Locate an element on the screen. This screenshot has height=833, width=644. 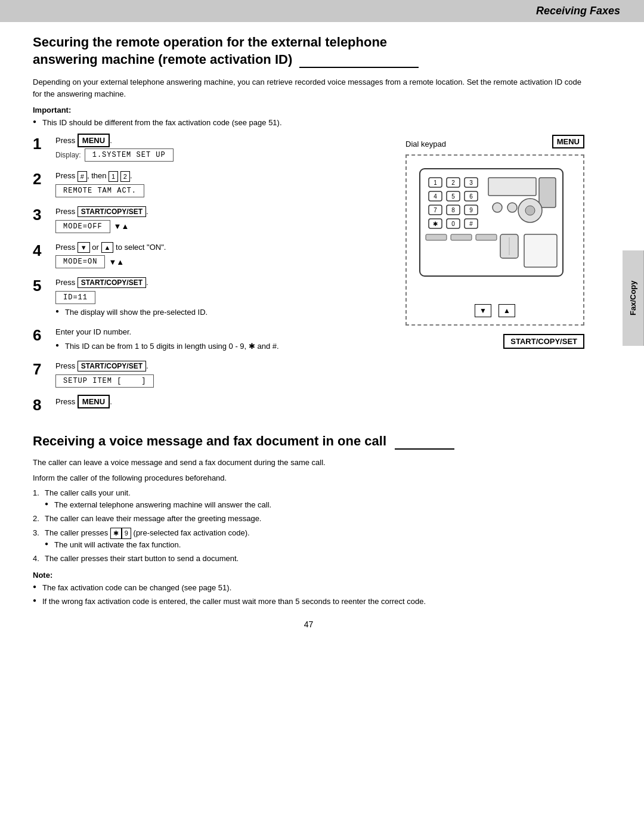
step-2-content: Press #, then 1 2. REMOTE TAM ACT. is located at coordinates (224, 185).